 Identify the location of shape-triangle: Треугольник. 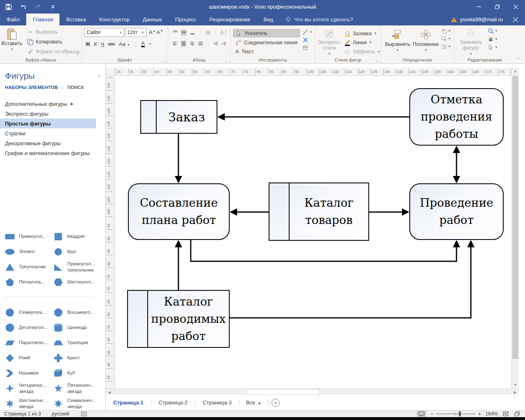
(28, 267).